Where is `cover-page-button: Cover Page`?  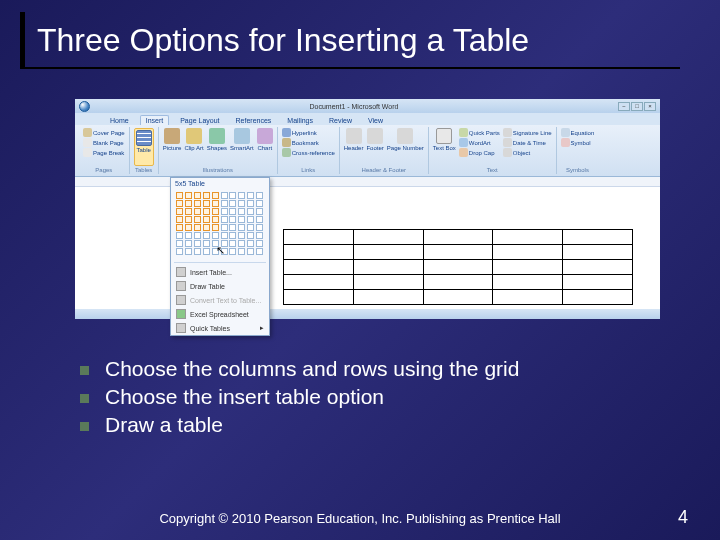 cover-page-button: Cover Page is located at coordinates (104, 132).